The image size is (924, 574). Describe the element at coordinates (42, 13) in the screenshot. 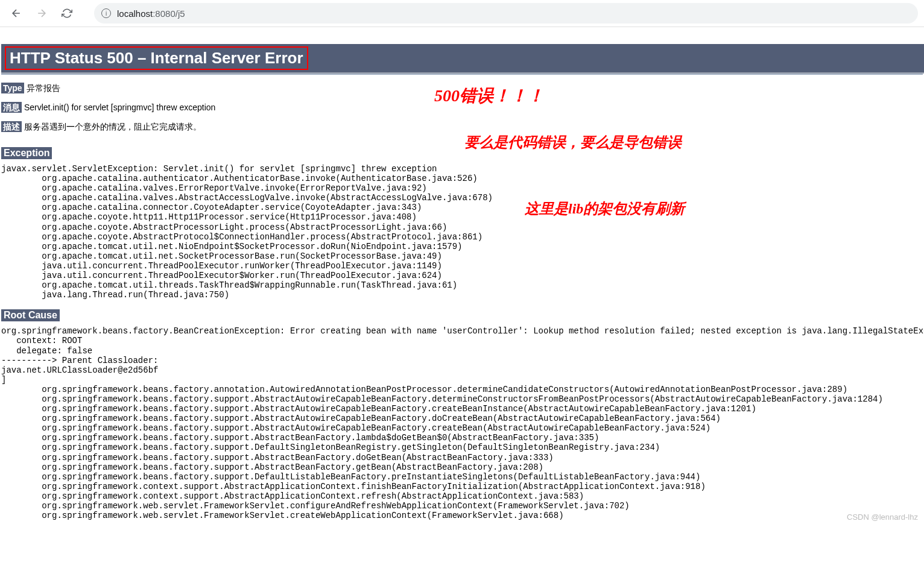

I see `forward-button` at that location.